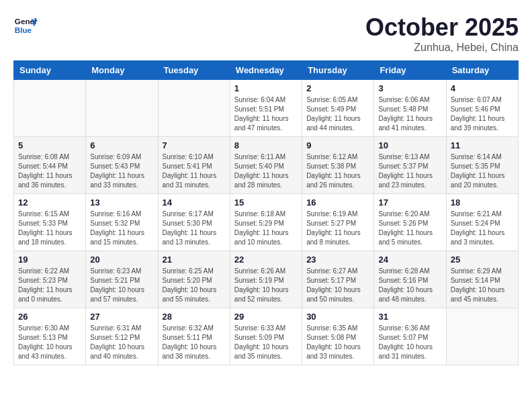  Describe the element at coordinates (338, 145) in the screenshot. I see `day-number: 9` at that location.